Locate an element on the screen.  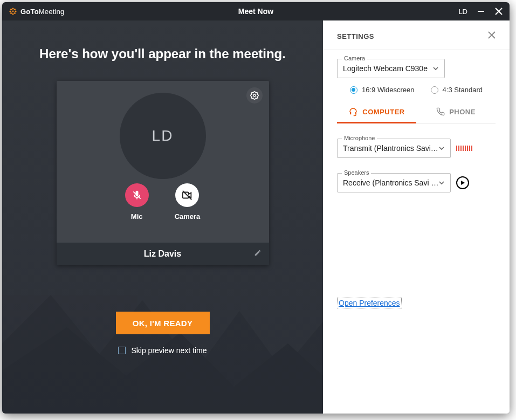
camera-label: Camera is located at coordinates (188, 217).